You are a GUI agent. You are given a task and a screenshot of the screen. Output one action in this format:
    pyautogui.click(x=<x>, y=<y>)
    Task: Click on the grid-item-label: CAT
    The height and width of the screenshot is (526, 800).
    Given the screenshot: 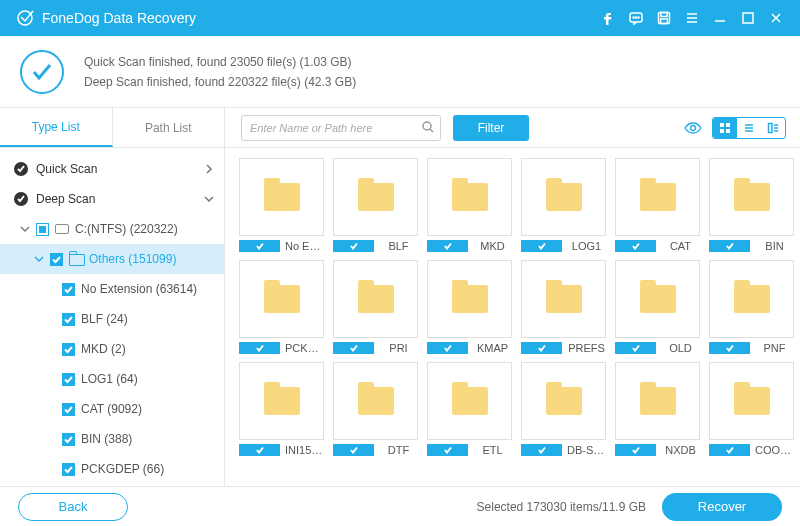 What is the action you would take?
    pyautogui.click(x=680, y=246)
    